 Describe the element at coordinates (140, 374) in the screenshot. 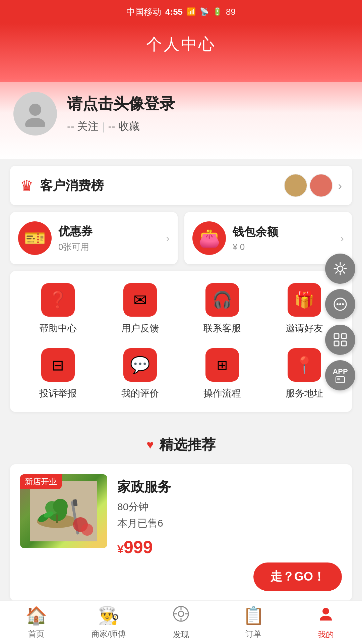

I see `review-button: 💬 我的评价` at that location.